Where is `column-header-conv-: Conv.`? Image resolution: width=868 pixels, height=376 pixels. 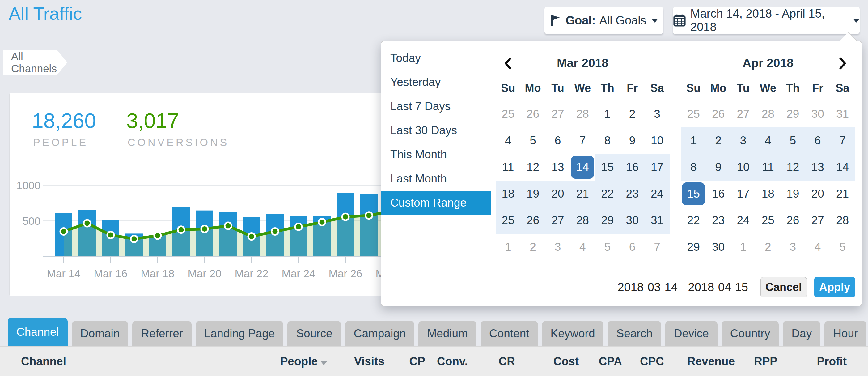
column-header-conv-: Conv. is located at coordinates (446, 361).